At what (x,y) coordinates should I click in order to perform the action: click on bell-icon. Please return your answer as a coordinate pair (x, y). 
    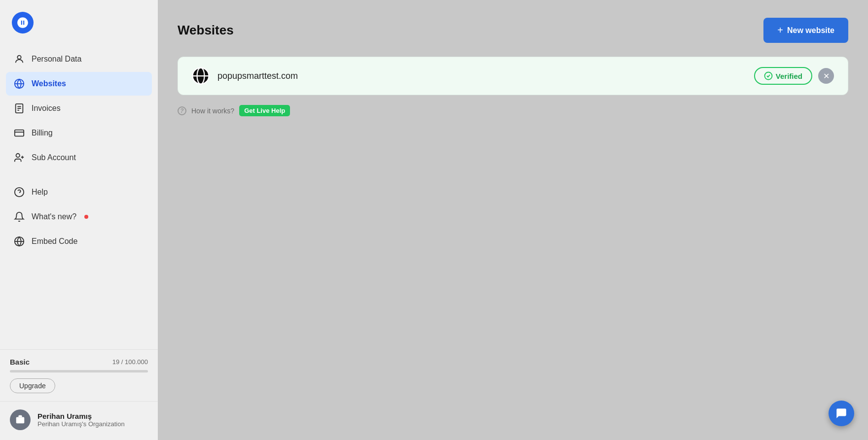
    Looking at the image, I should click on (19, 217).